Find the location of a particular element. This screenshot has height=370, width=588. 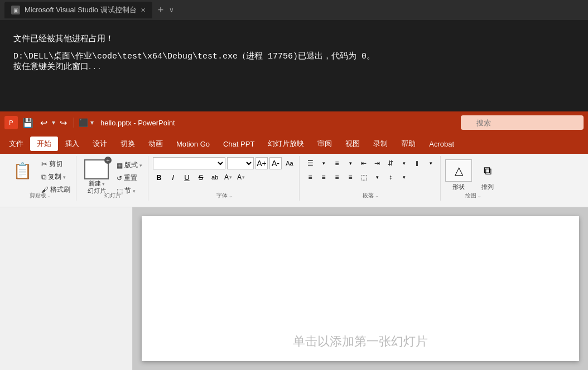

arrange-section: ⧉ 排列 is located at coordinates (488, 175).